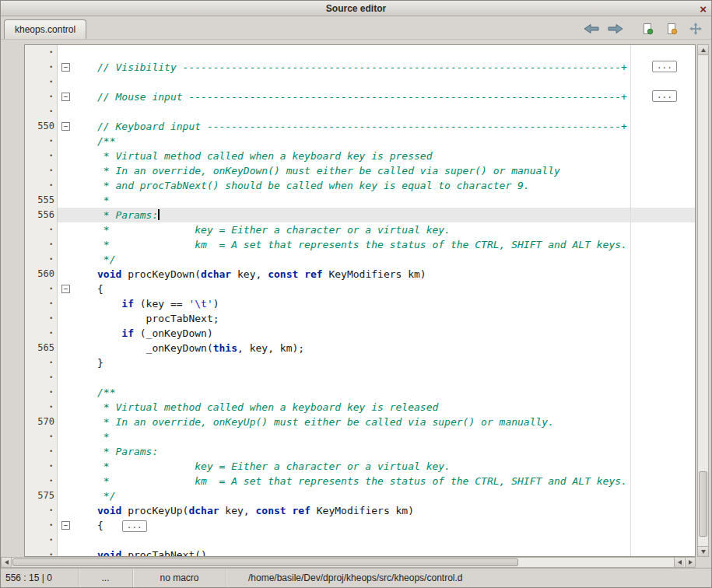  I want to click on editor-line: • * Params:, so click(360, 451).